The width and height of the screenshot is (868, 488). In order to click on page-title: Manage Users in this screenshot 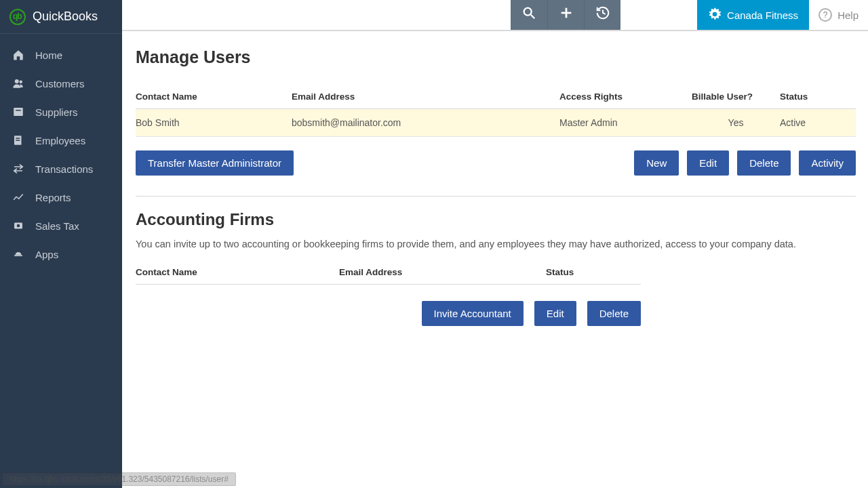, I will do `click(496, 57)`.